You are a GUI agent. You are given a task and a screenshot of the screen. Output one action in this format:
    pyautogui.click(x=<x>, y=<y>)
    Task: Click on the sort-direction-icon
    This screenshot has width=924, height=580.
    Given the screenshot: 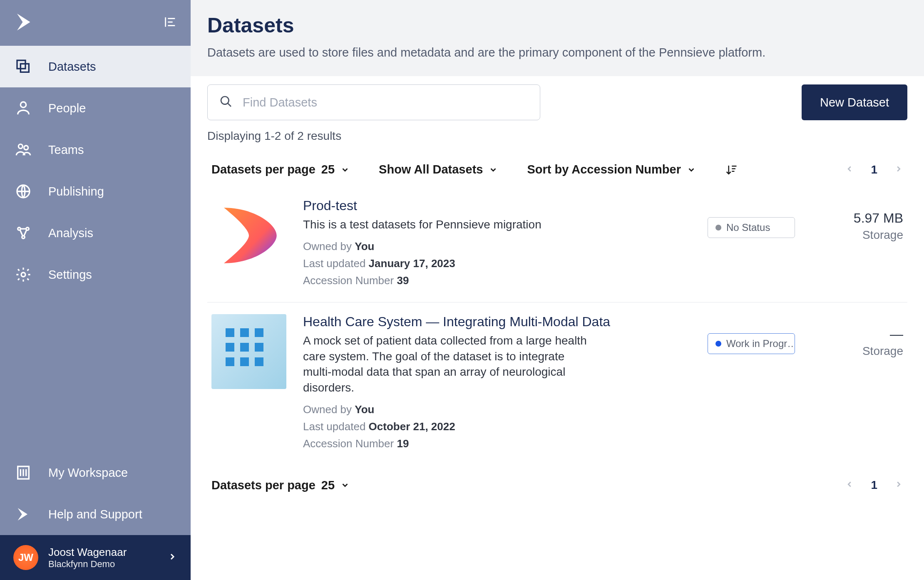 What is the action you would take?
    pyautogui.click(x=731, y=170)
    